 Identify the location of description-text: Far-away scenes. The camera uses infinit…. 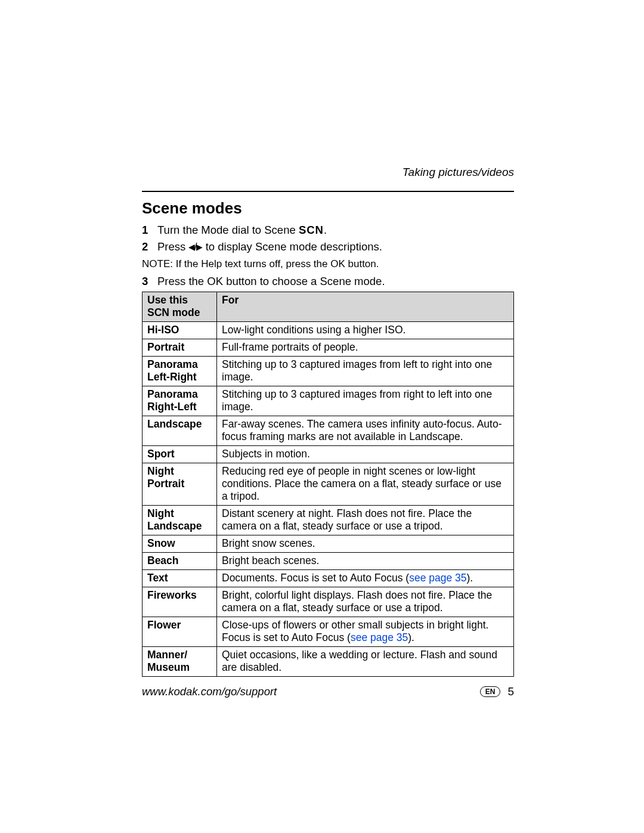
(361, 431).